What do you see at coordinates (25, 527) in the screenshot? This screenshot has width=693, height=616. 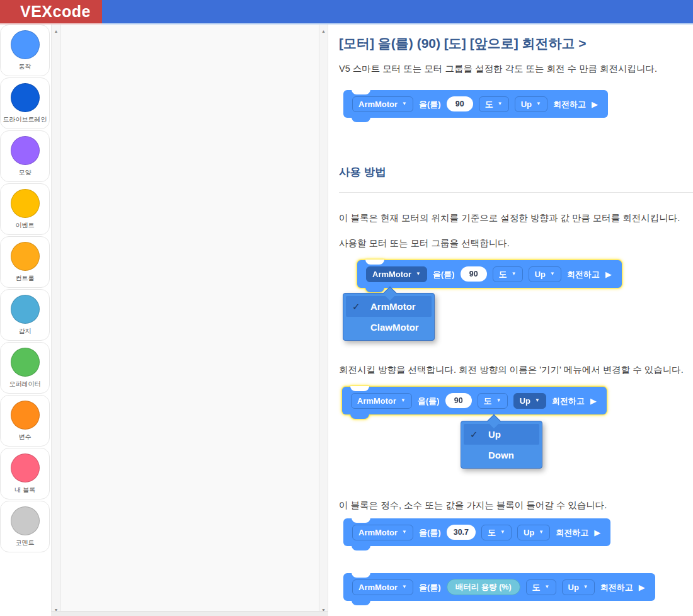 I see `sidebar-item-comments: 코멘트` at bounding box center [25, 527].